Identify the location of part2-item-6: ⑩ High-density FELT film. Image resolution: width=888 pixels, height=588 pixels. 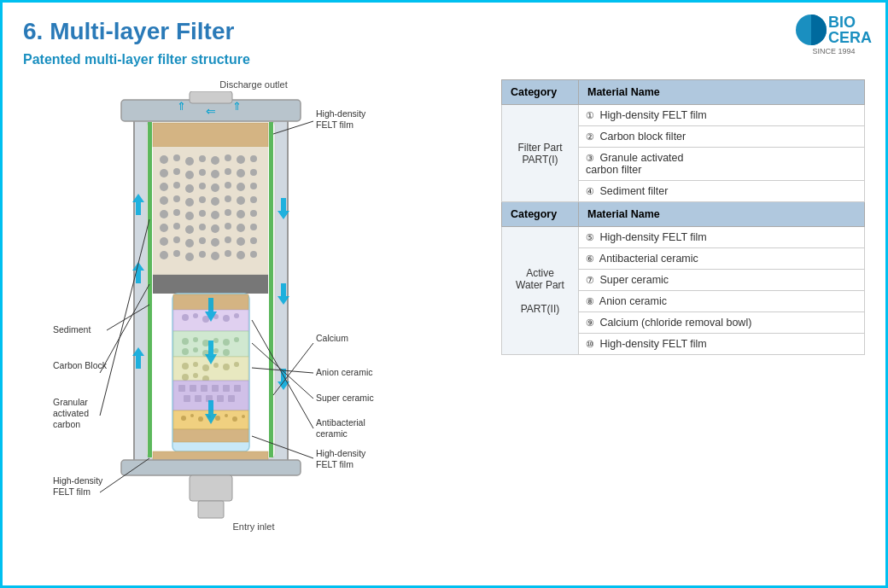
(722, 345).